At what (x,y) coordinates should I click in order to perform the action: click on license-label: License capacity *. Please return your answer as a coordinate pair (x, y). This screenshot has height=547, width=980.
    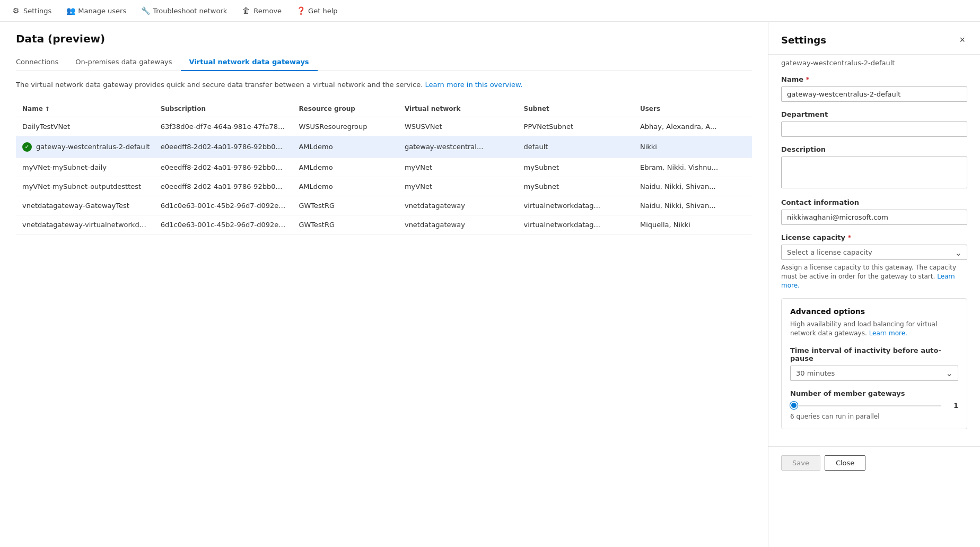
    Looking at the image, I should click on (874, 238).